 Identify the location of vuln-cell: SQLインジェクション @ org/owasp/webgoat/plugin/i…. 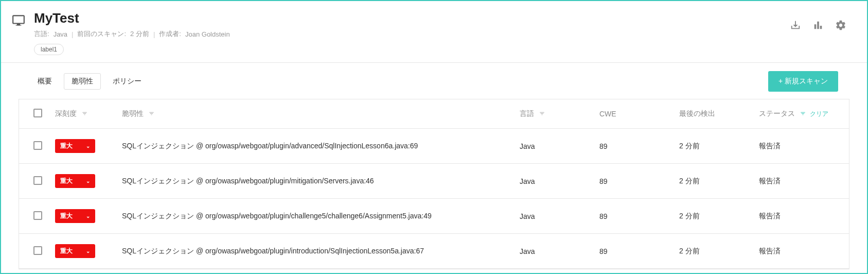
(316, 251).